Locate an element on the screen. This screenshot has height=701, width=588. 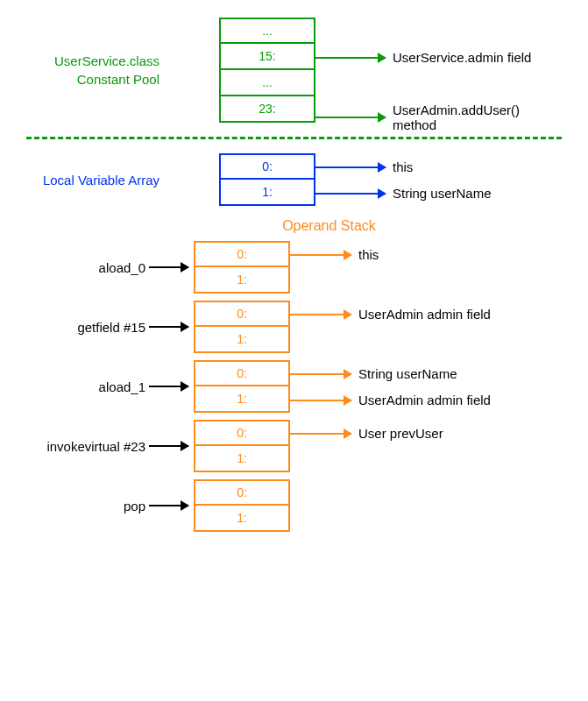
lva-stack: 0: 1: is located at coordinates (267, 180).